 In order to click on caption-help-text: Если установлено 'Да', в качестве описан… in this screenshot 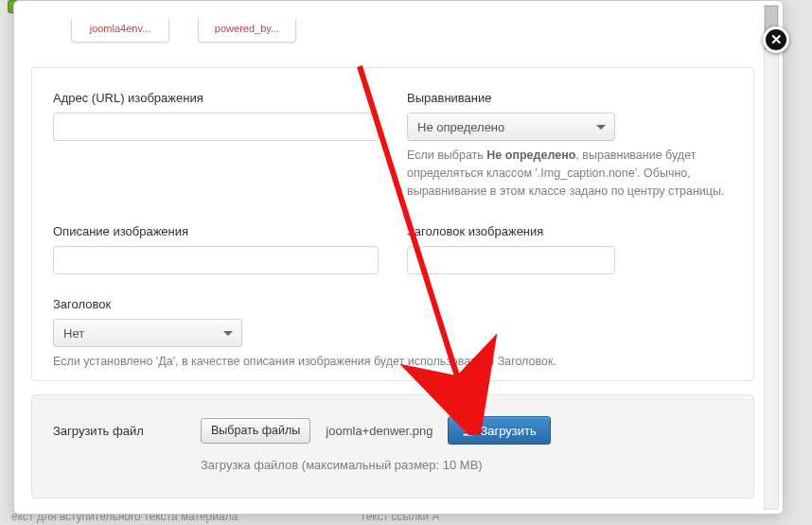, I will do `click(393, 361)`.